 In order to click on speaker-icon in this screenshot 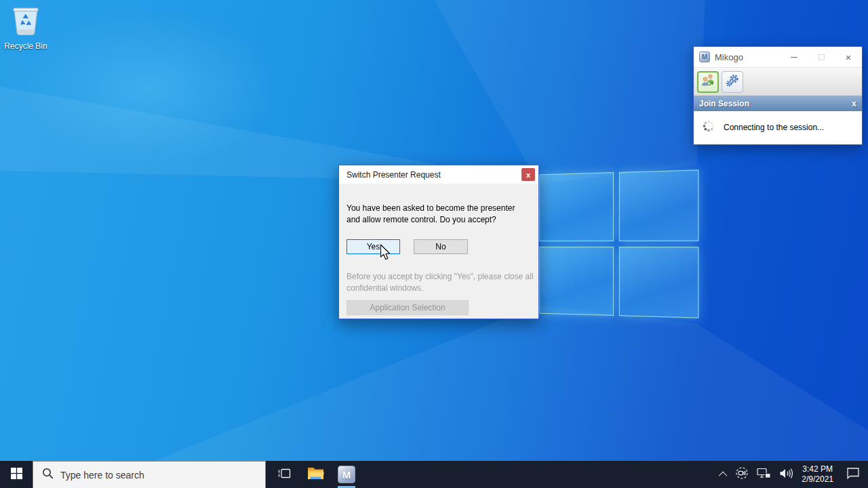, I will do `click(786, 474)`.